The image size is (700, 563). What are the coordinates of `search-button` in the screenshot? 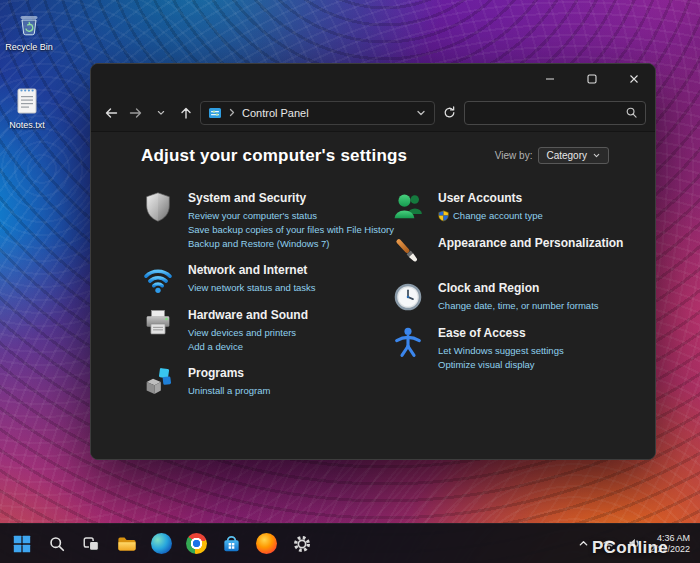 It's located at (56, 544).